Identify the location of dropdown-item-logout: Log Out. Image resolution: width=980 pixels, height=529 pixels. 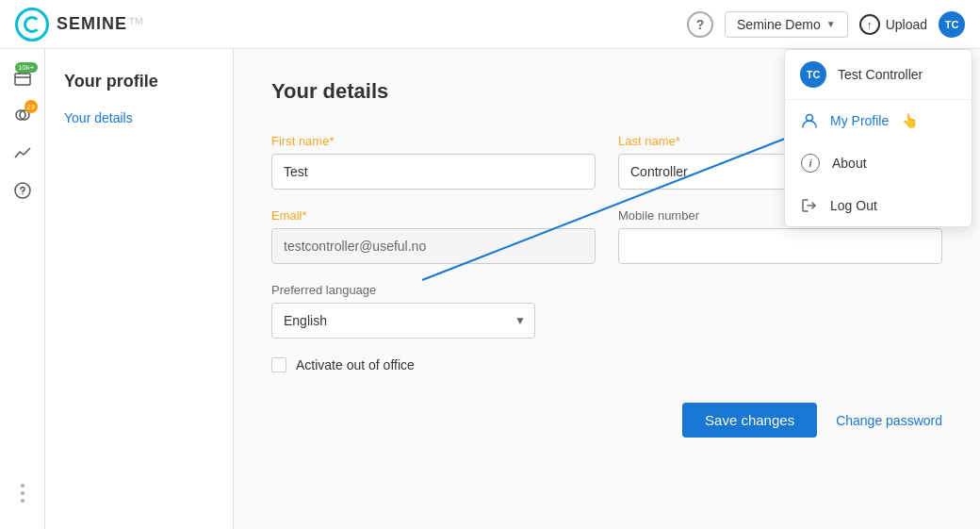
(878, 206).